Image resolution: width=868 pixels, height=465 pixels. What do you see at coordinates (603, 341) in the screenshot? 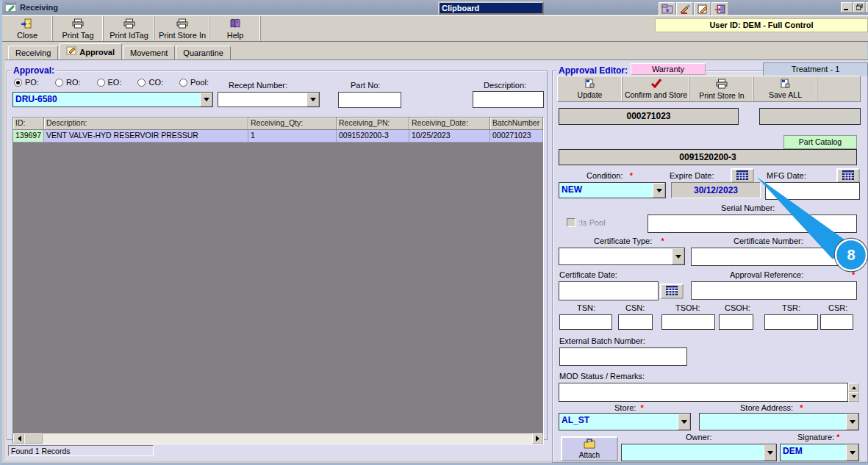
I see `external-batch-label: External Batch Number:` at bounding box center [603, 341].